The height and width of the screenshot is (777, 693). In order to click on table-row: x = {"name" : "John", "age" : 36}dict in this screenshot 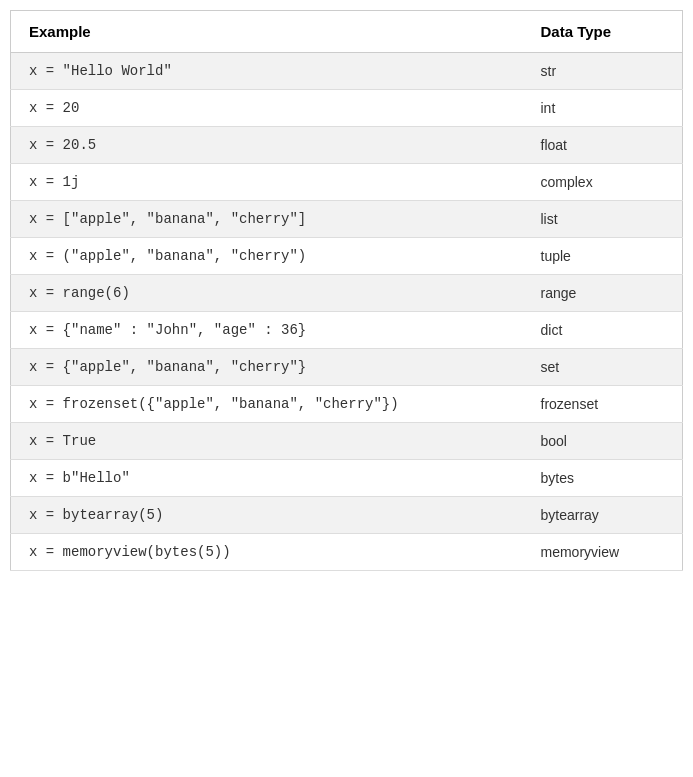, I will do `click(347, 330)`.